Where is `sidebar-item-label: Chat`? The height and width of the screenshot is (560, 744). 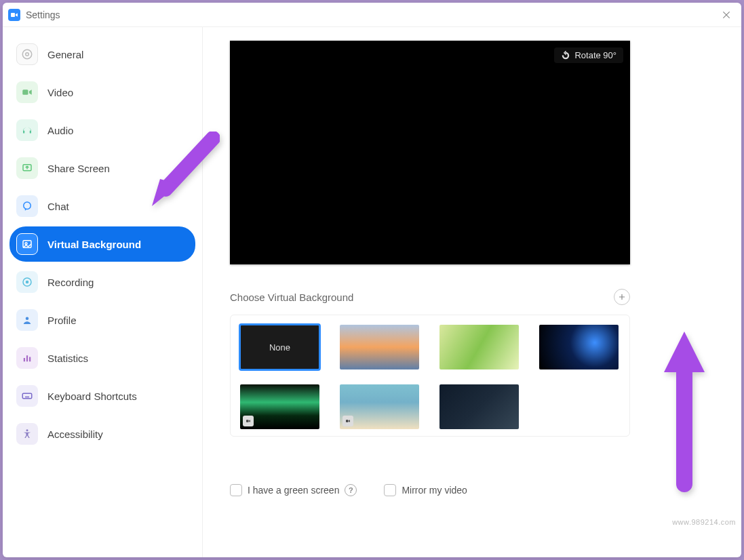
sidebar-item-label: Chat is located at coordinates (58, 206).